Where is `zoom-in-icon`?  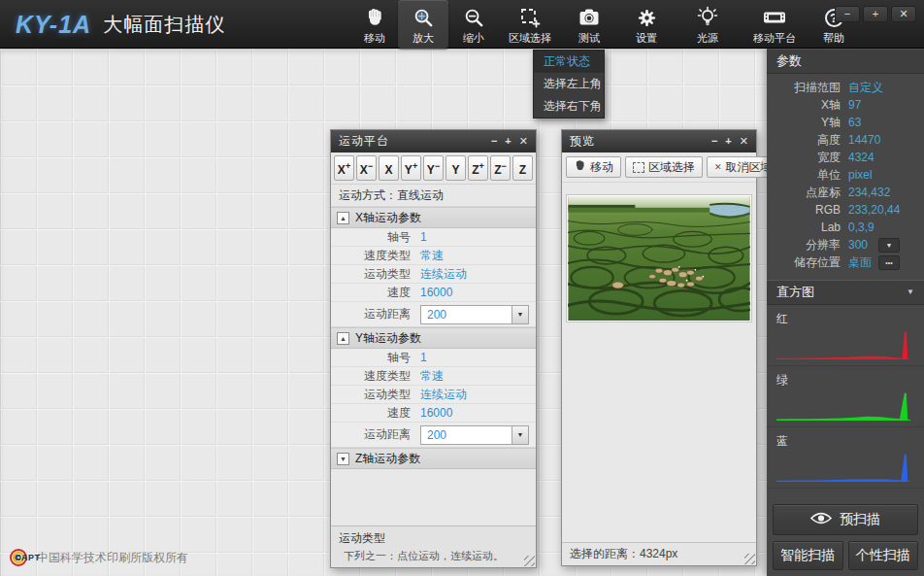 zoom-in-icon is located at coordinates (423, 17).